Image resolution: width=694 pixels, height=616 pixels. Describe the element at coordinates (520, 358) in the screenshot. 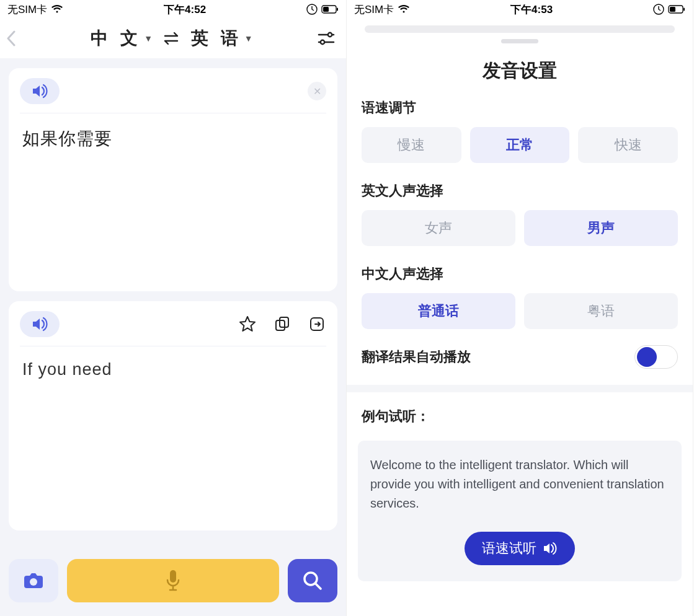

I see `autoplay-row: 翻译结果自动播放` at that location.